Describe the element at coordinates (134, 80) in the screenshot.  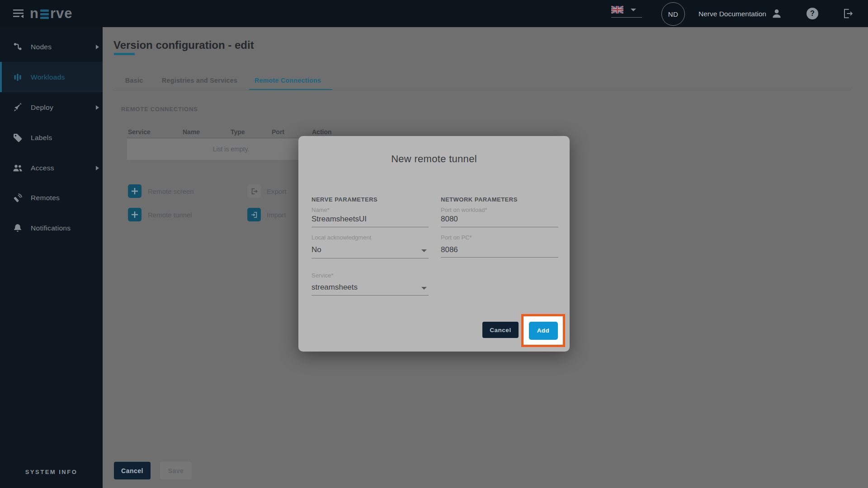
I see `tab-basic: Basic` at that location.